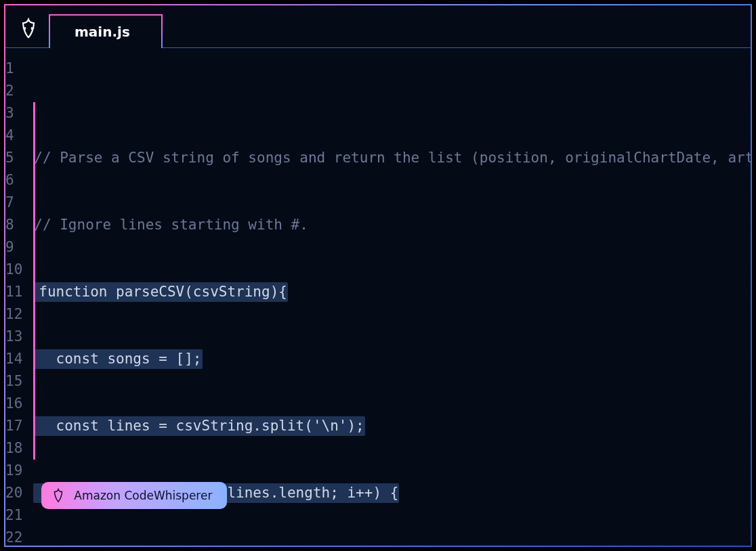 This screenshot has height=551, width=756. Describe the element at coordinates (14, 269) in the screenshot. I see `line-number: 10` at that location.